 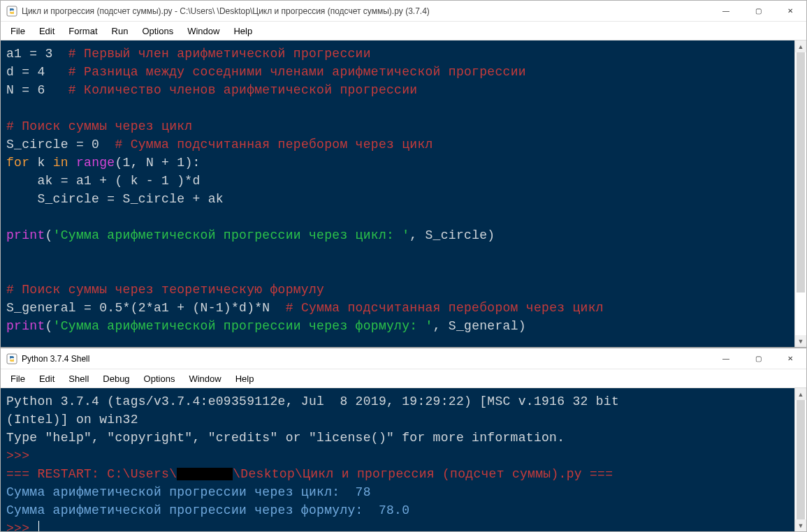 I want to click on editor-titlebar: Цикл и прогрессия (подсчет суммы).py - C…, so click(x=404, y=11).